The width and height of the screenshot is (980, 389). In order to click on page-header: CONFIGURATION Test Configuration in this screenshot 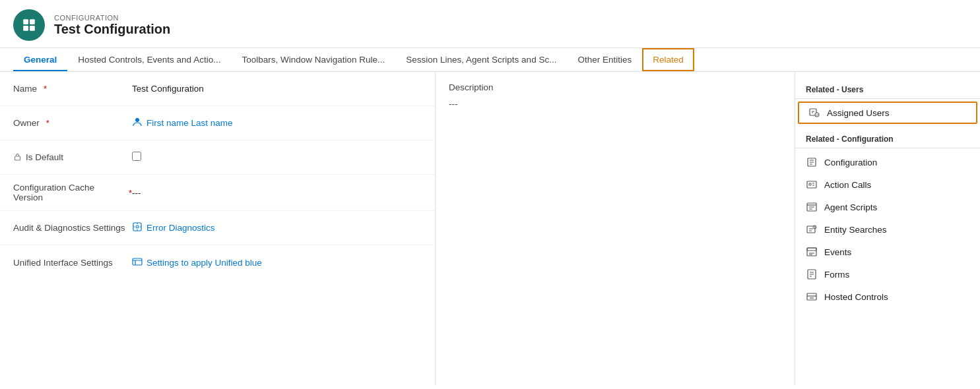, I will do `click(490, 24)`.